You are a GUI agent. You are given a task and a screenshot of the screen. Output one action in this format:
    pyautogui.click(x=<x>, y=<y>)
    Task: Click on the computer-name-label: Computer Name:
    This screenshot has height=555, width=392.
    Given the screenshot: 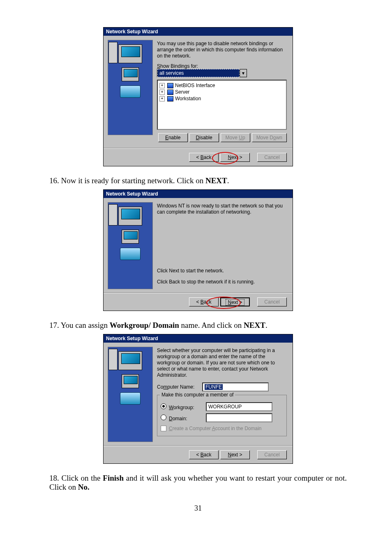 What is the action you would take?
    pyautogui.click(x=180, y=387)
    